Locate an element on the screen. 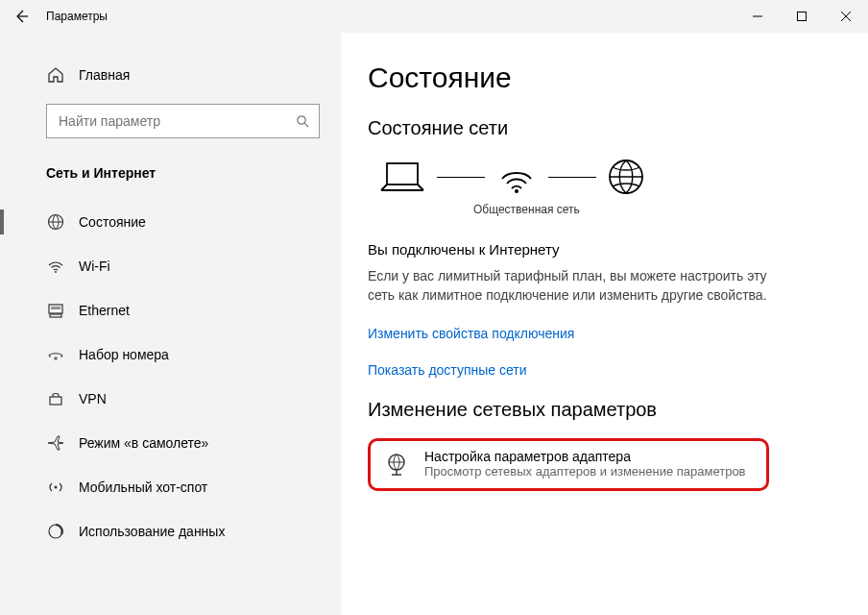  network-diagram is located at coordinates (603, 177).